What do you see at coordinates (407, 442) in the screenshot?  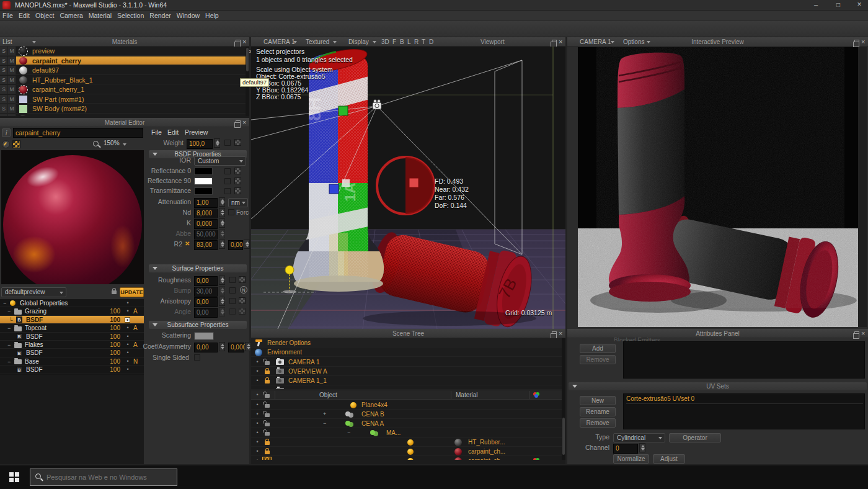 I see `scene-row-object-ht-rubber: • HT_Rubber...` at bounding box center [407, 442].